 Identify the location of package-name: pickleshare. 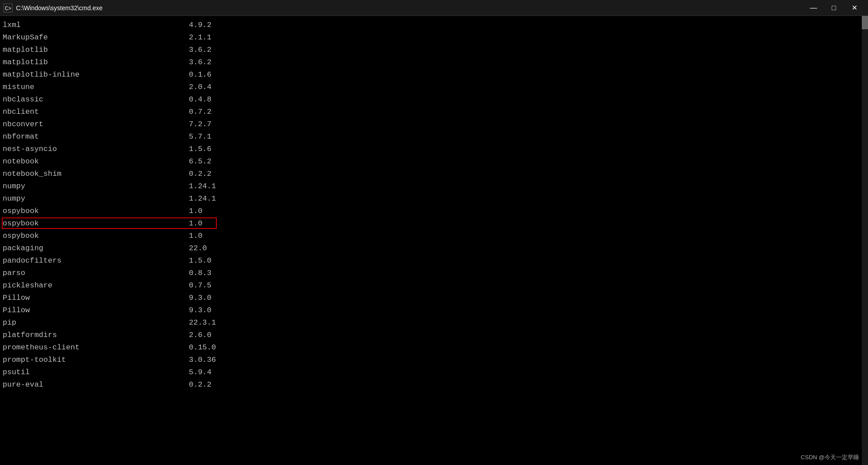
(96, 285).